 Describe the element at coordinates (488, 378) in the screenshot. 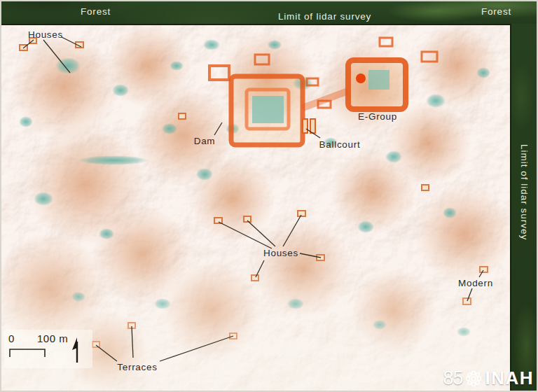

I see `inah-logo: 85 INAH` at that location.